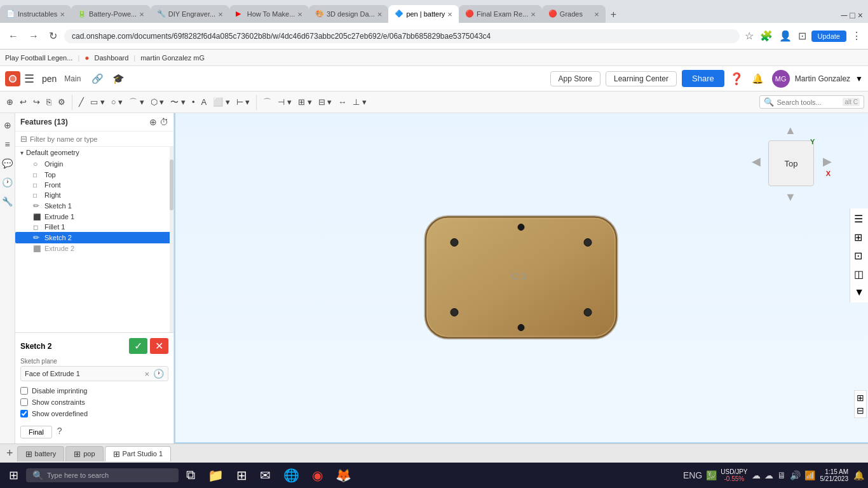  I want to click on tool-mirror: ⊣ ▾, so click(285, 102).